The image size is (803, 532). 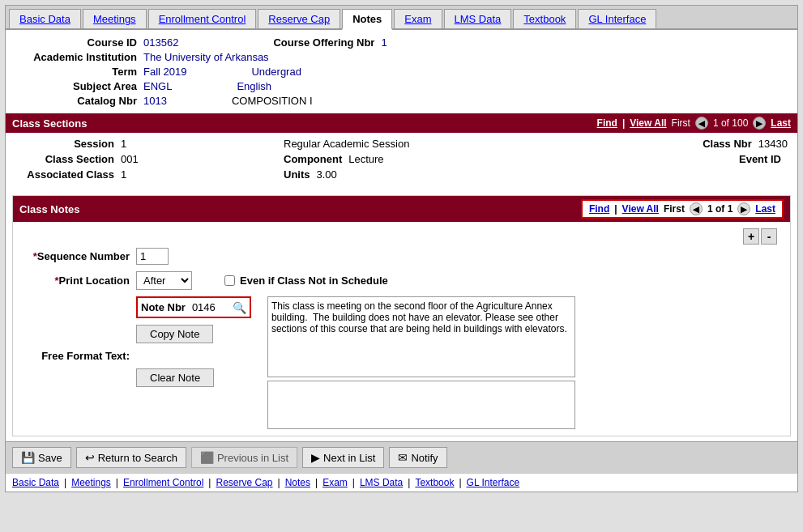 What do you see at coordinates (68, 175) in the screenshot?
I see `associated-class-label: Associated Class` at bounding box center [68, 175].